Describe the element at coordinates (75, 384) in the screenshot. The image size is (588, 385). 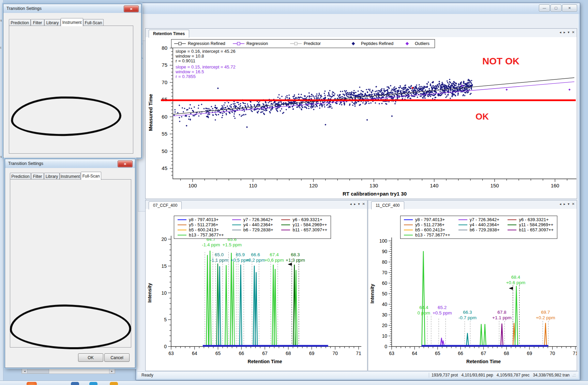
I see `taskbar-icon-app1` at that location.